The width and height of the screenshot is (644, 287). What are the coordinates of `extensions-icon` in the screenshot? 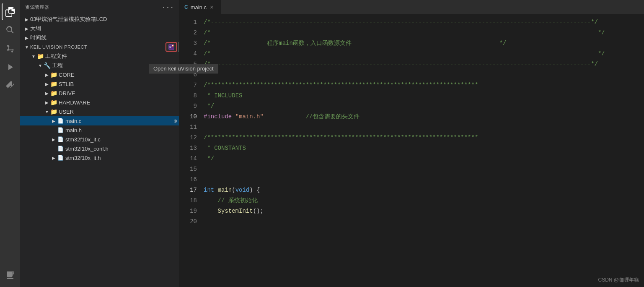 It's located at (10, 86).